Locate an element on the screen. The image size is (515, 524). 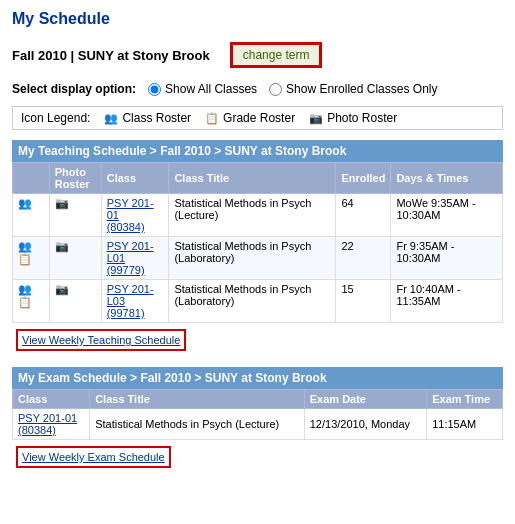
row2-photo: 📷 is located at coordinates (75, 258).